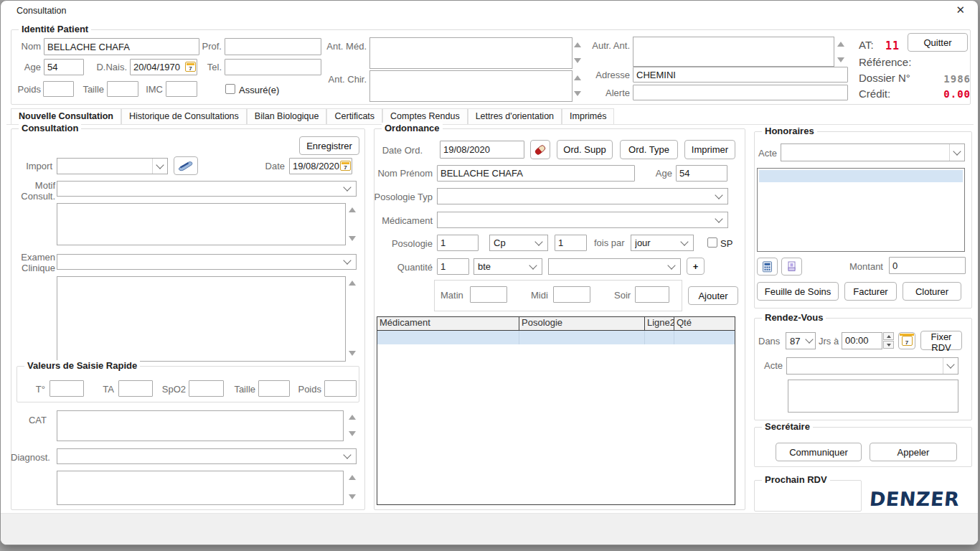 This screenshot has height=551, width=980. Describe the element at coordinates (871, 291) in the screenshot. I see `facturer-button: Facturer` at that location.